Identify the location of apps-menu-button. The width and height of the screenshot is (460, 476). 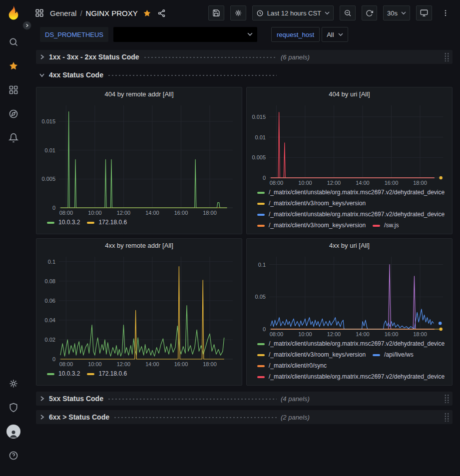
(39, 13).